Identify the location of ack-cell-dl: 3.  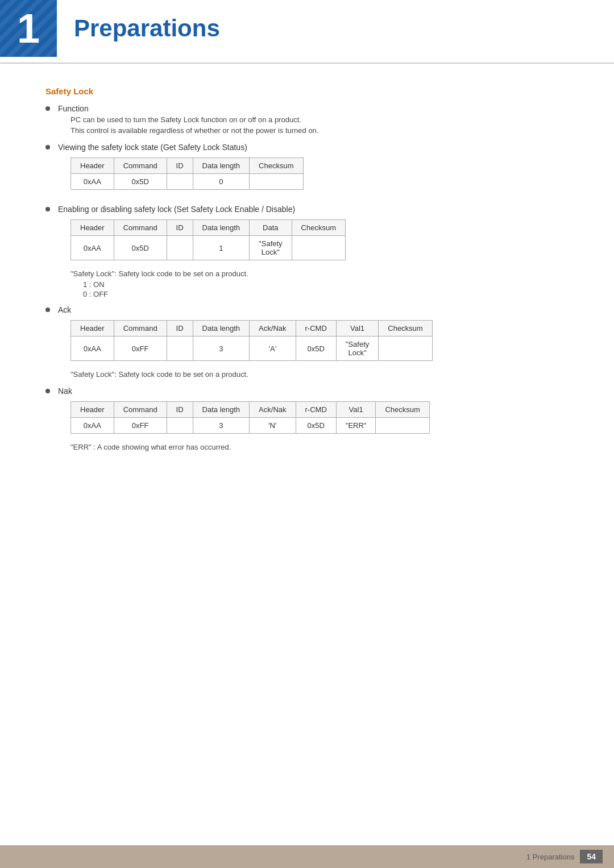
(221, 349).